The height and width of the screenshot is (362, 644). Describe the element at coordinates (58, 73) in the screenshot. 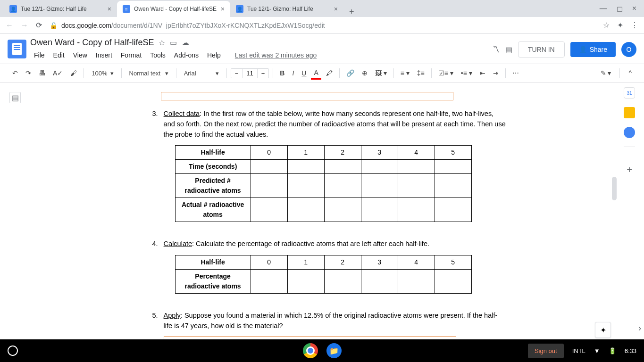

I see `spellcheck-button: A✓` at that location.